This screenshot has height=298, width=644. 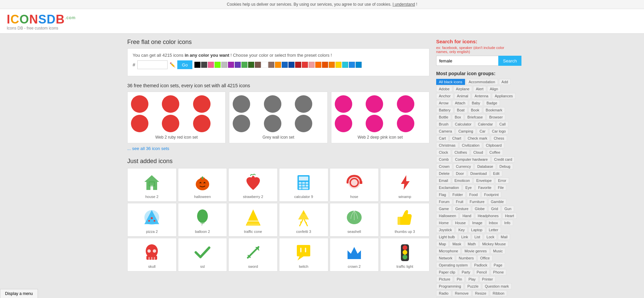 What do you see at coordinates (445, 279) in the screenshot?
I see `tag-item: Picture` at bounding box center [445, 279].